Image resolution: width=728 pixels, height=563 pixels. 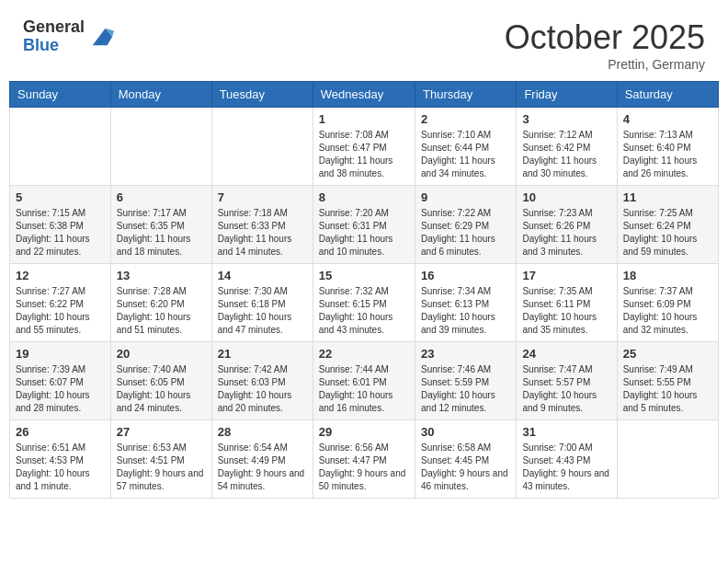 What do you see at coordinates (364, 381) in the screenshot?
I see `calendar-cell: 22Sunrise: 7:44 AM Sunset: 6:01 PM Dayli…` at bounding box center [364, 381].